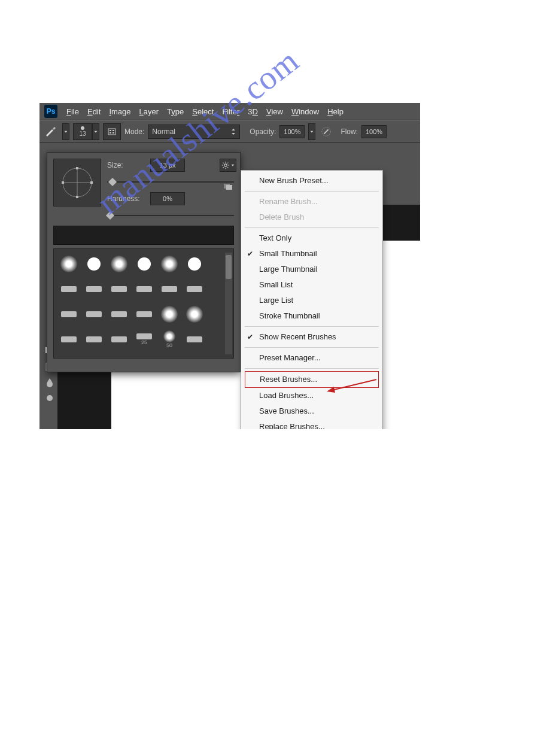  Describe the element at coordinates (374, 132) in the screenshot. I see `flow-field: 100%` at that location.